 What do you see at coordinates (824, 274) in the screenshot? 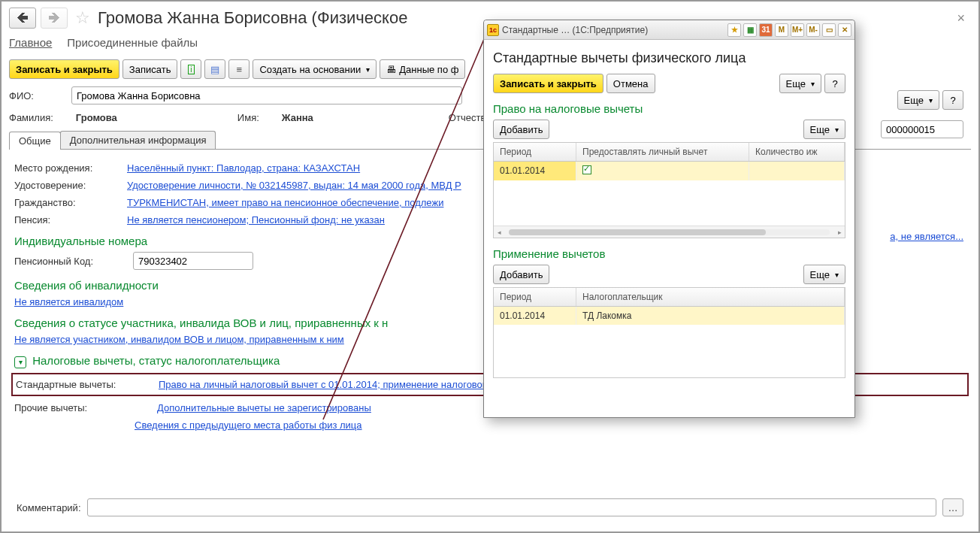
I see `grid2-more-button: Еще▾` at bounding box center [824, 274].